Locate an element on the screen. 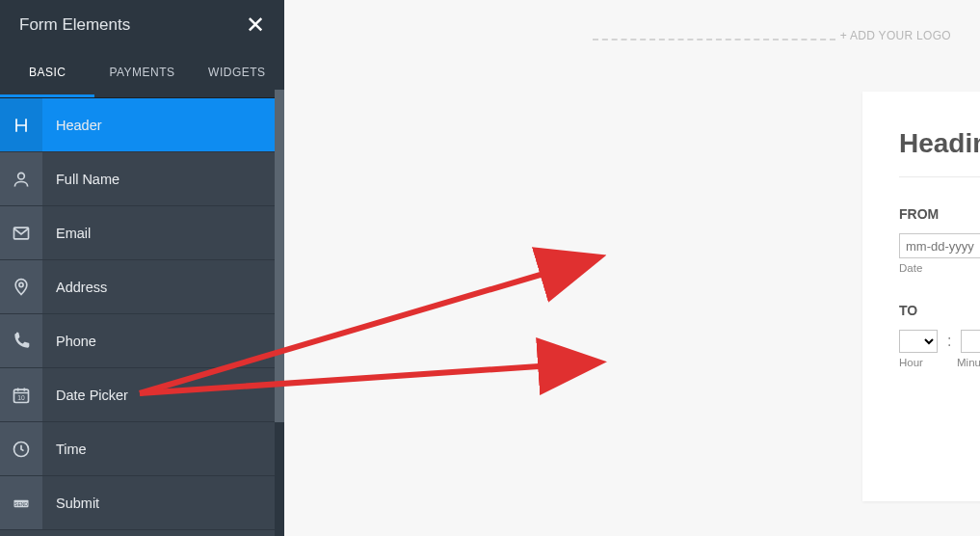 Image resolution: width=980 pixels, height=536 pixels. svg-text: SEND is located at coordinates (21, 503).